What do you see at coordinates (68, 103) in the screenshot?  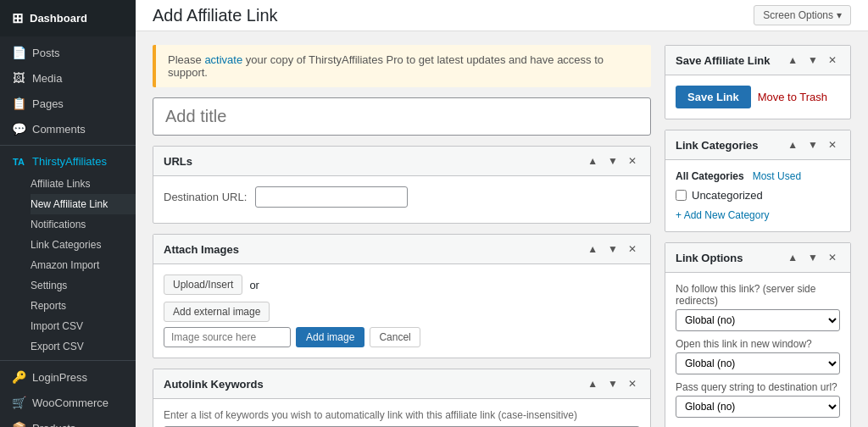 I see `sidebar-item-pages: 📋 Pages` at bounding box center [68, 103].